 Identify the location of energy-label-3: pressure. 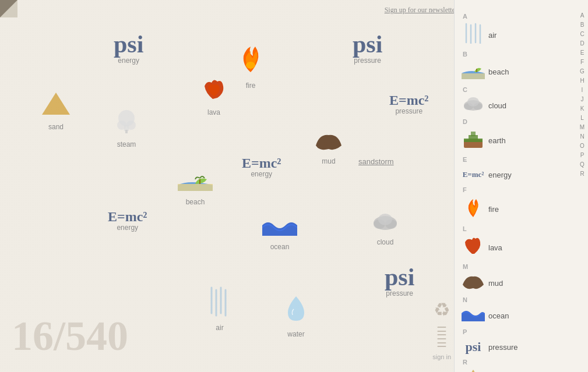
(409, 111).